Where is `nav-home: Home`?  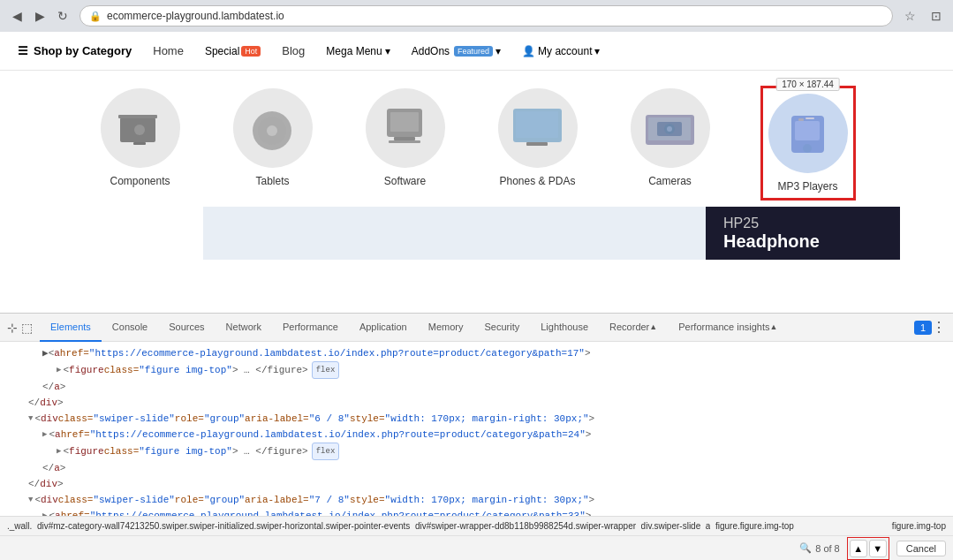
nav-home: Home is located at coordinates (168, 51).